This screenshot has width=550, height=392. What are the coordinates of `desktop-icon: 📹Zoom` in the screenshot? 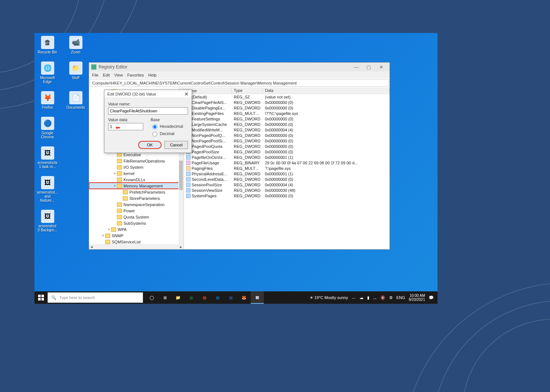 It's located at (75, 45).